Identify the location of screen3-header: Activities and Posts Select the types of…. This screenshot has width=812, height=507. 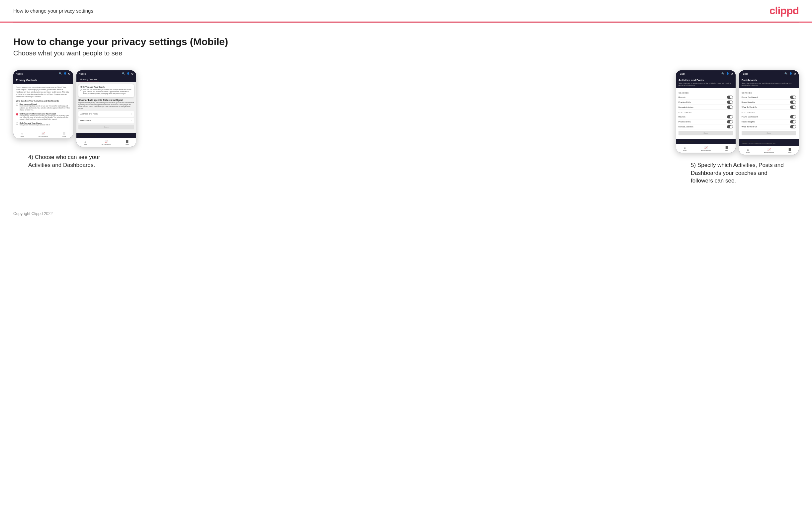
(706, 82).